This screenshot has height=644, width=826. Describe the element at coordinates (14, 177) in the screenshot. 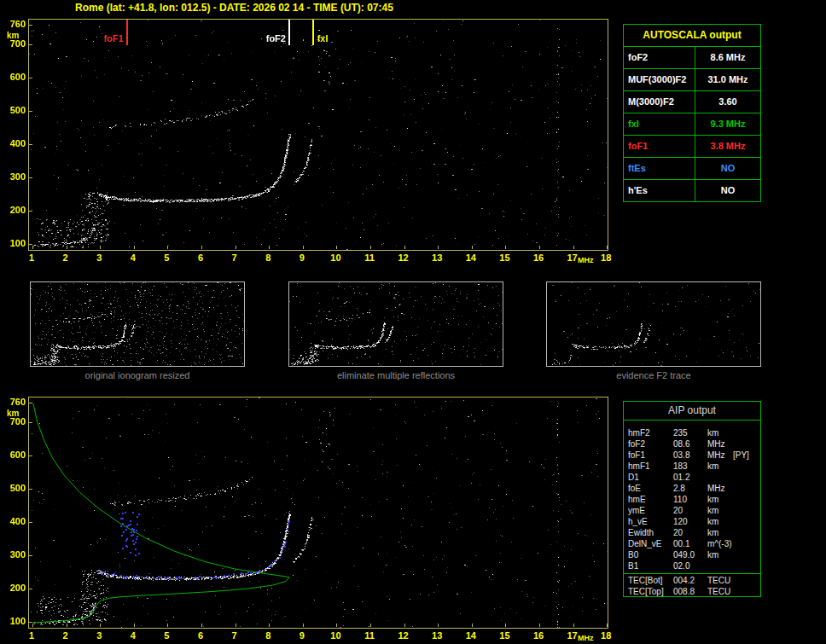

I see `top-plot-y-tick-label-300: 300` at that location.